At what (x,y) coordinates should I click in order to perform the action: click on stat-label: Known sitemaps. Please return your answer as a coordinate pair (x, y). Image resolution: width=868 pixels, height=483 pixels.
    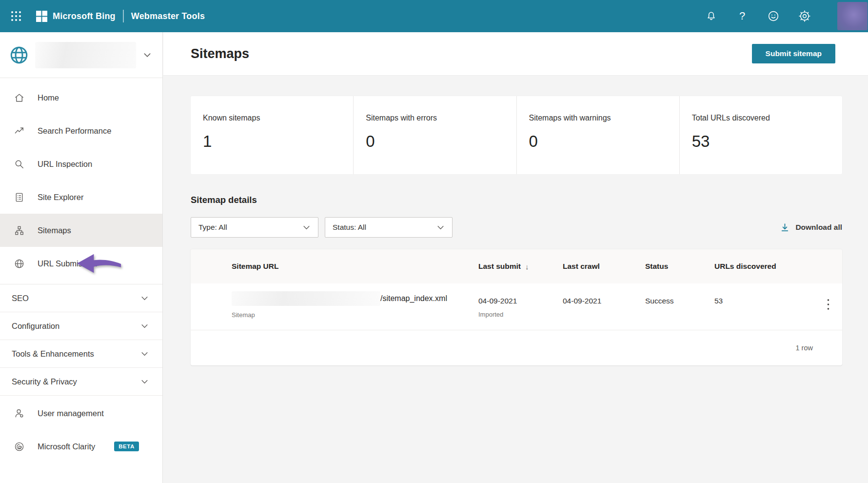
    Looking at the image, I should click on (278, 118).